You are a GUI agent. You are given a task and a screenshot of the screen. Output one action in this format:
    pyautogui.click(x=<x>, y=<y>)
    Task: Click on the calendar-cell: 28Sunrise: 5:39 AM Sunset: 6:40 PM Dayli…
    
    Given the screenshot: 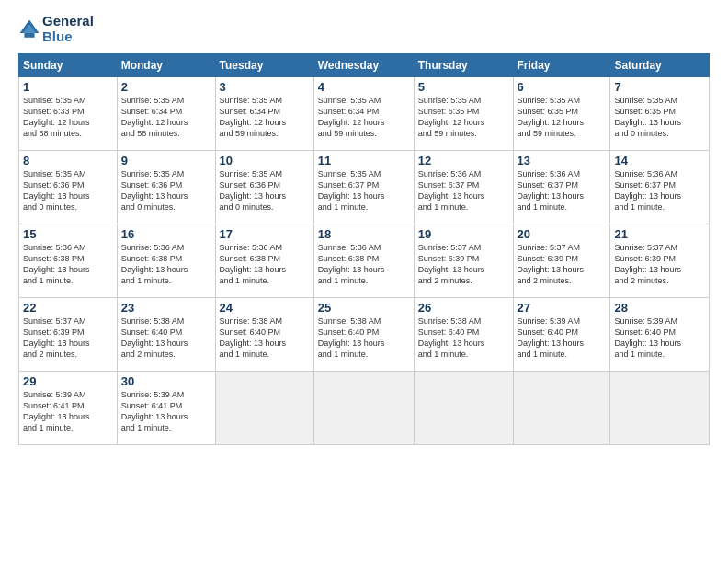 What is the action you would take?
    pyautogui.click(x=660, y=335)
    